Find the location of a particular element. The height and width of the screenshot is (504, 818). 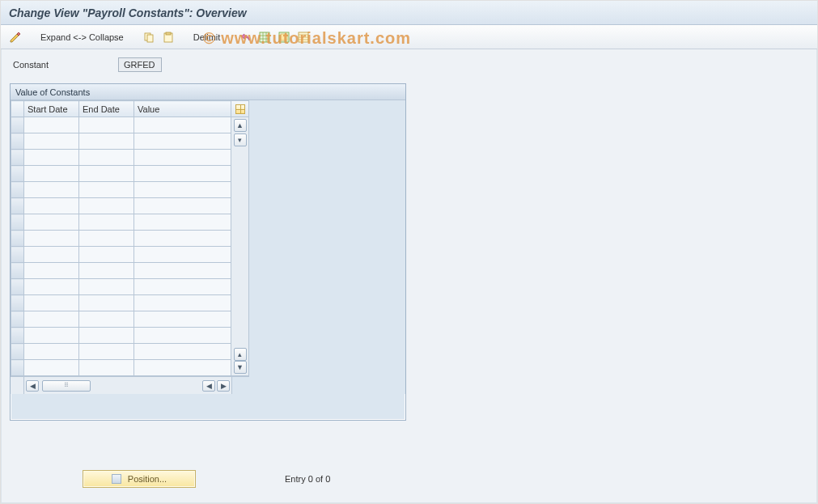

constants-table: Start Date End Date Value is located at coordinates (121, 238).